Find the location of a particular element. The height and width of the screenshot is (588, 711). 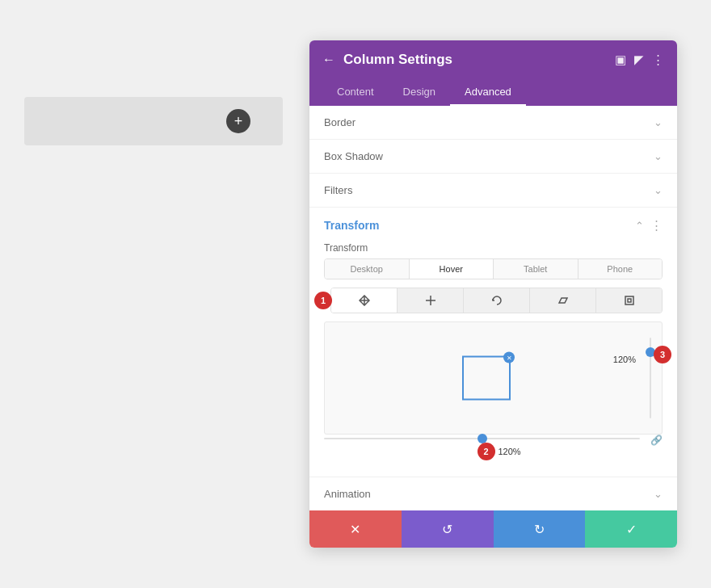

transform-collapse-button: ⌃ is located at coordinates (640, 226).